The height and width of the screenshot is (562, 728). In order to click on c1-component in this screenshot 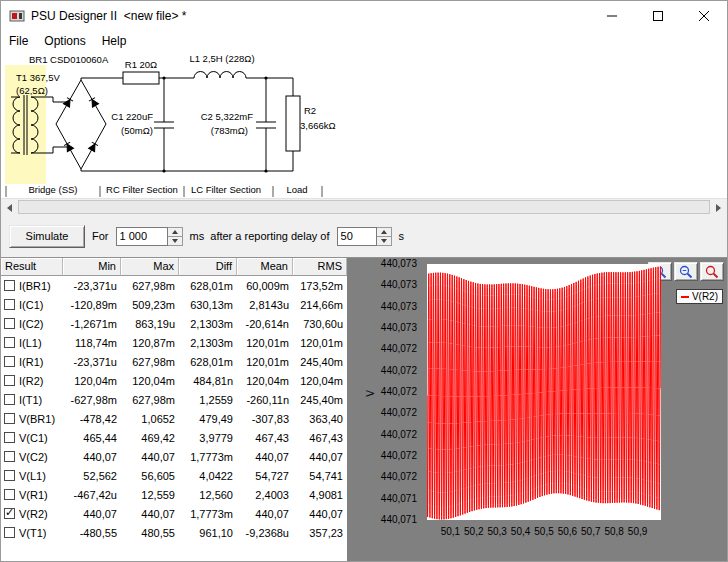, I will do `click(164, 124)`.